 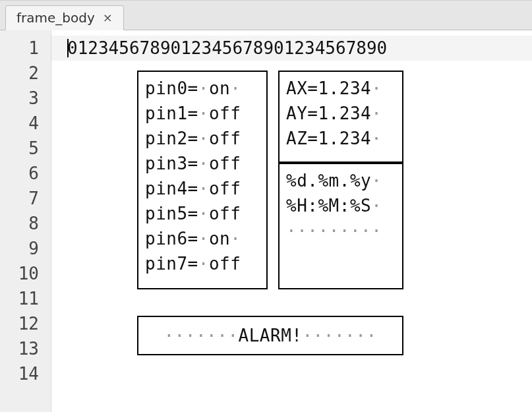 I want to click on line-number: 8, so click(x=25, y=223).